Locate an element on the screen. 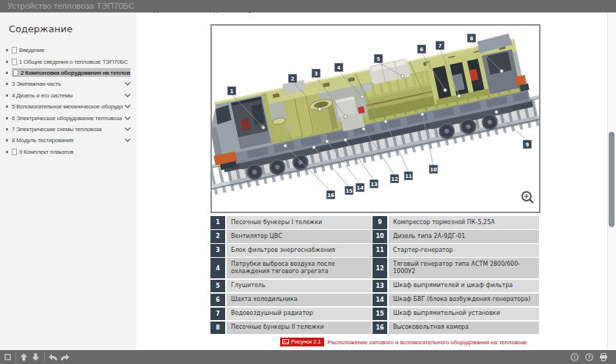  svg-text: 1 is located at coordinates (232, 92).